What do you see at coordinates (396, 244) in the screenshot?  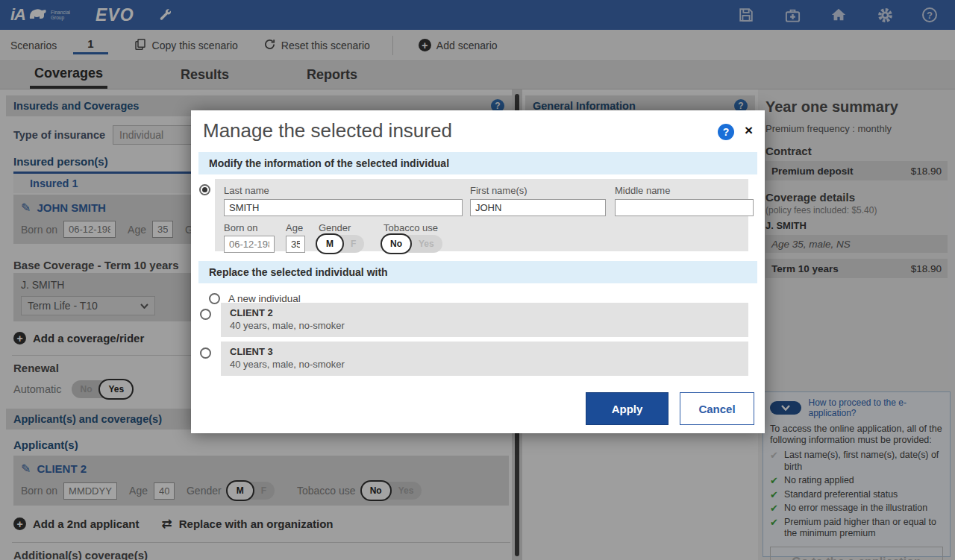 I see `toggle-no: No` at bounding box center [396, 244].